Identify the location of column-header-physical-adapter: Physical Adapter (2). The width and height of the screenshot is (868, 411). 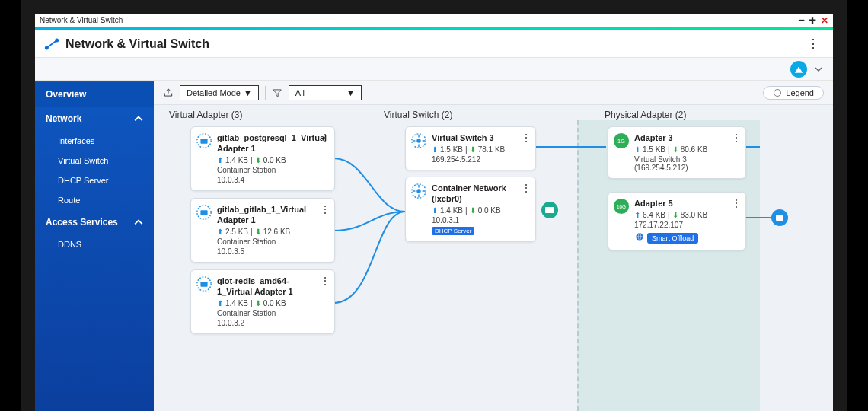
(646, 115).